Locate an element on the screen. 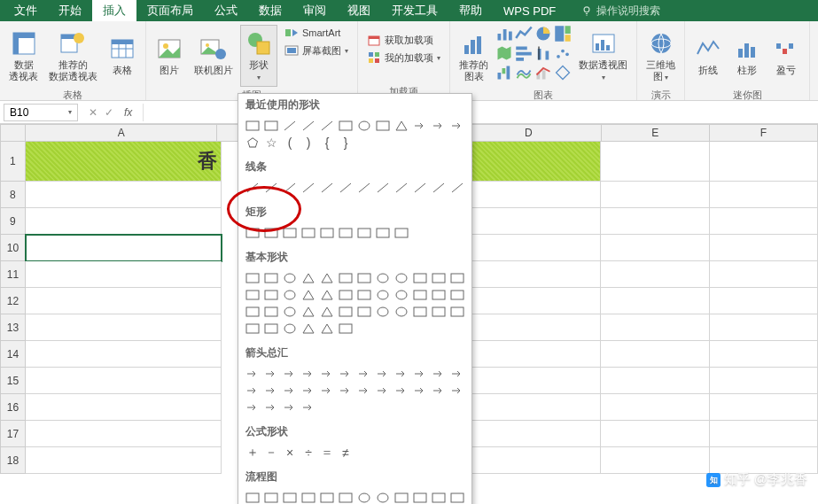 The width and height of the screenshot is (818, 504). cell-A9 is located at coordinates (124, 221).